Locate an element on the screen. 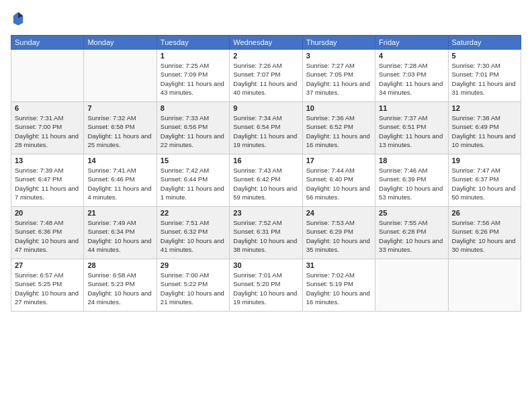  week-row: 6Sunrise: 7:31 AMSunset: 7:00 PMDaylight… is located at coordinates (266, 128).